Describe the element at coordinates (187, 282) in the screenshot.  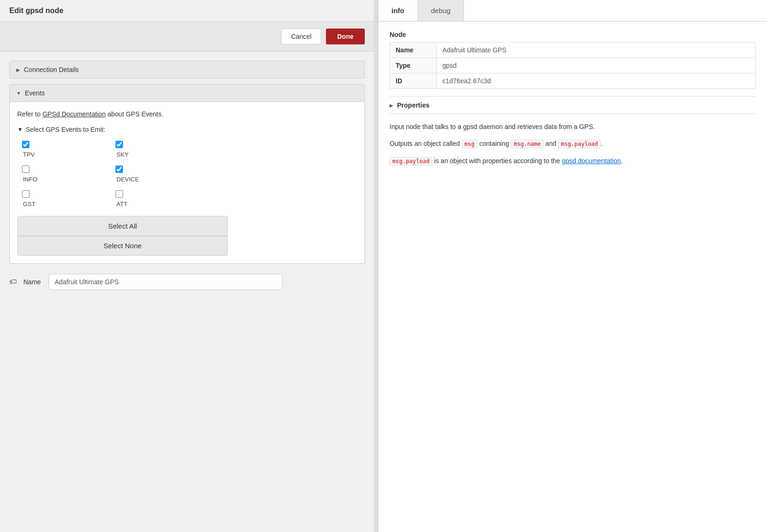
I see `name-row: 🏷 Name` at that location.